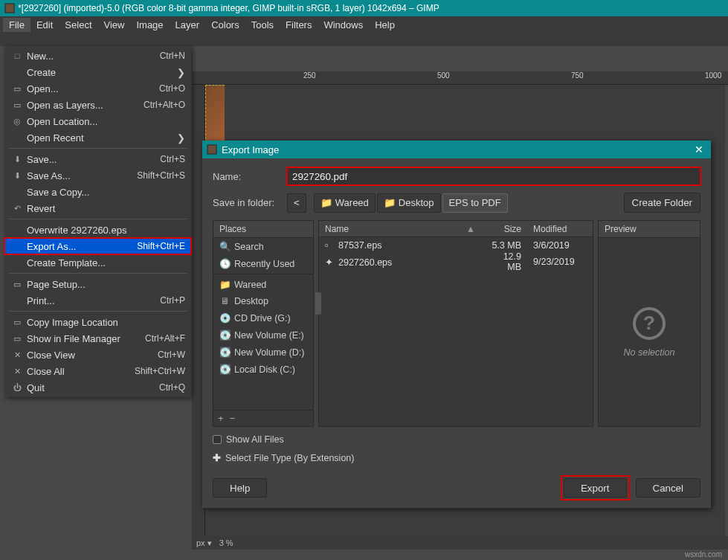 The width and height of the screenshot is (728, 560). Describe the element at coordinates (91, 89) in the screenshot. I see `menuitem-label: Open...` at that location.